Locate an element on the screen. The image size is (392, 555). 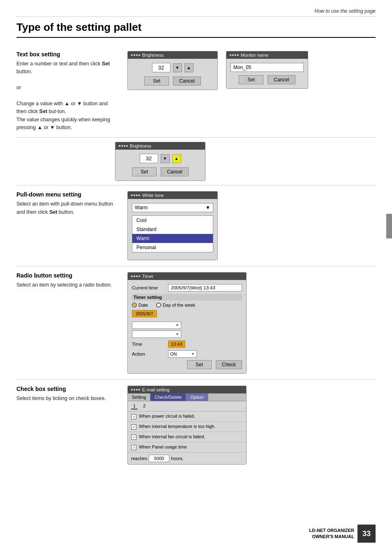
email-checkbox-label-4: When Panel usage time is located at coordinates (163, 447).